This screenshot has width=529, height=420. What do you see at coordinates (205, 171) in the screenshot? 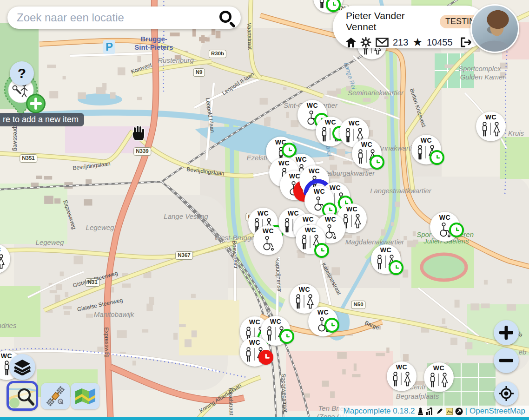
I see `map-label: Bevrijdingslaan` at bounding box center [205, 171].